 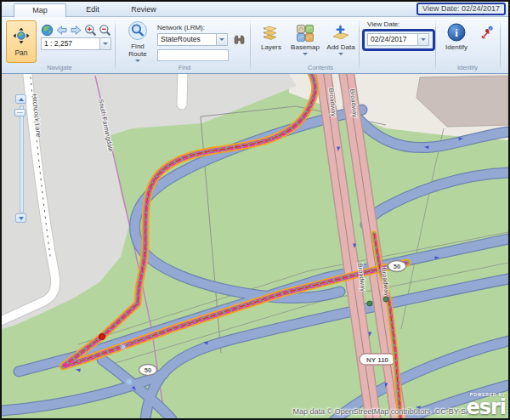 I want to click on find-route-button: Find Route, so click(x=138, y=41).